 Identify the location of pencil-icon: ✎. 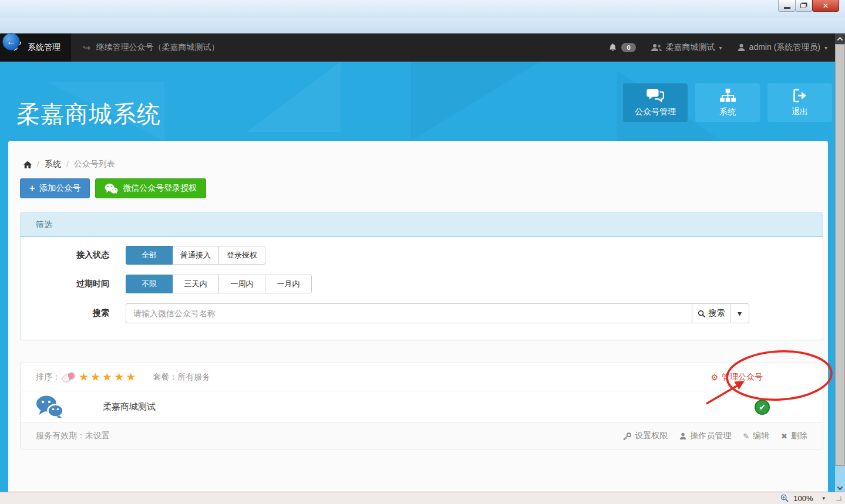
(746, 437).